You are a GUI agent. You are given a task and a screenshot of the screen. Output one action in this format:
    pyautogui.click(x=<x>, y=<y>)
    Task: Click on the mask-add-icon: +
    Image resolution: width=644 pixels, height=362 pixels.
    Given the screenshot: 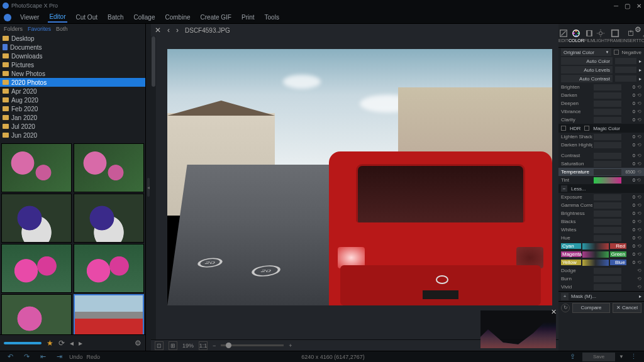 What is the action you would take?
    pyautogui.click(x=565, y=297)
    